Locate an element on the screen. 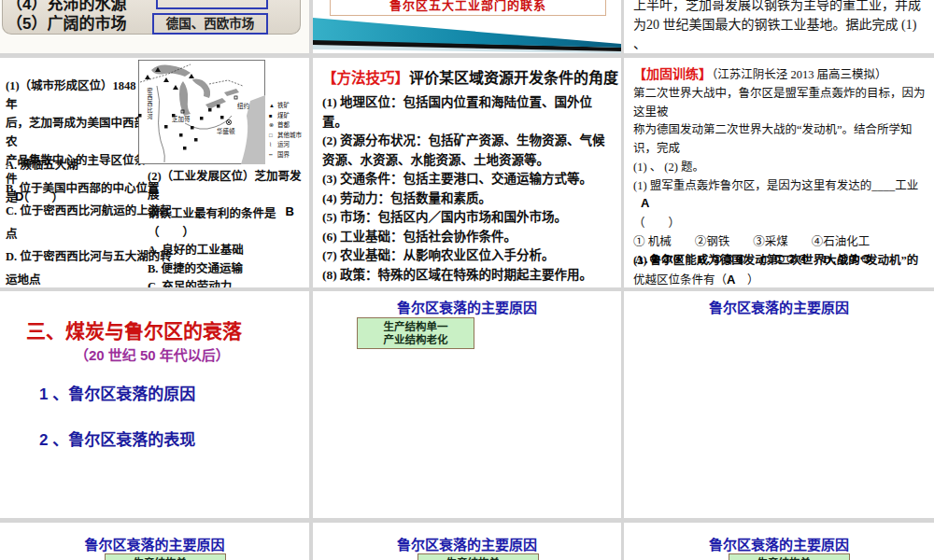 Image resolution: width=934 pixels, height=560 pixels. advantage-item-5: （5）广阔的市场 is located at coordinates (66, 22).